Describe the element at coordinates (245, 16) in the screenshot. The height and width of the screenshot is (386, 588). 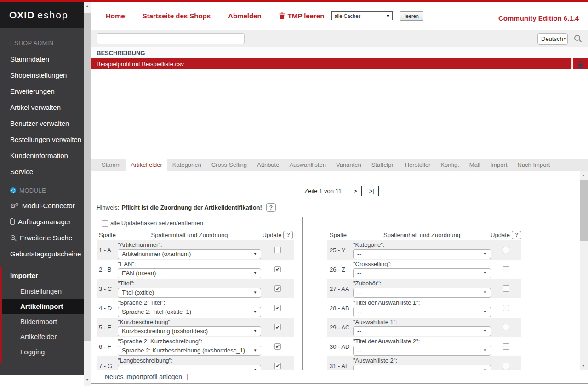
I see `nav-link-logout: Abmelden` at that location.